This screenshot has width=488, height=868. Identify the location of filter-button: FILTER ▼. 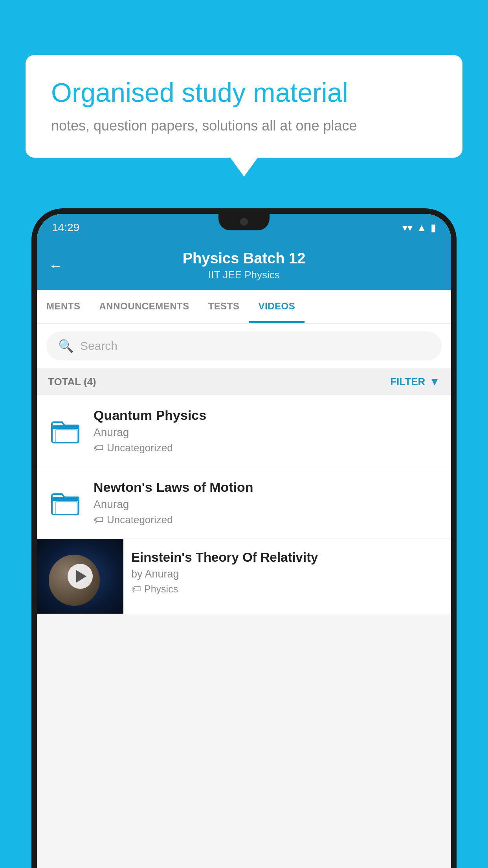
(415, 382).